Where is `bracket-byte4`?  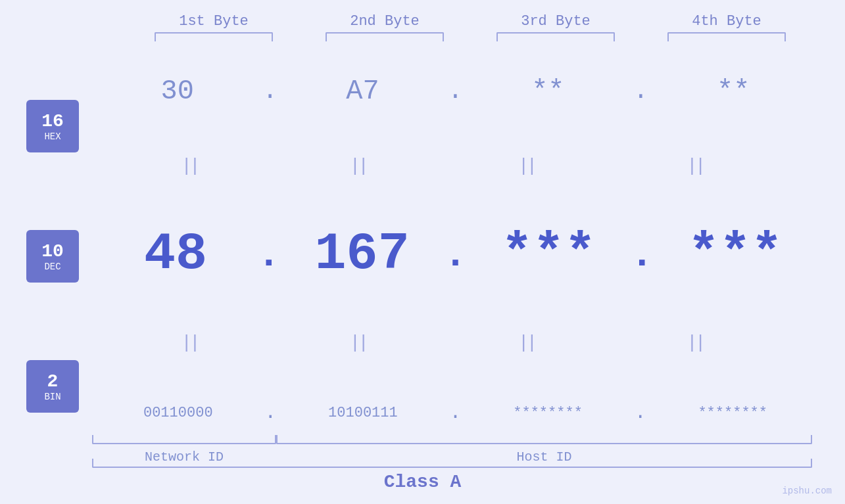
bracket-byte4 is located at coordinates (727, 37).